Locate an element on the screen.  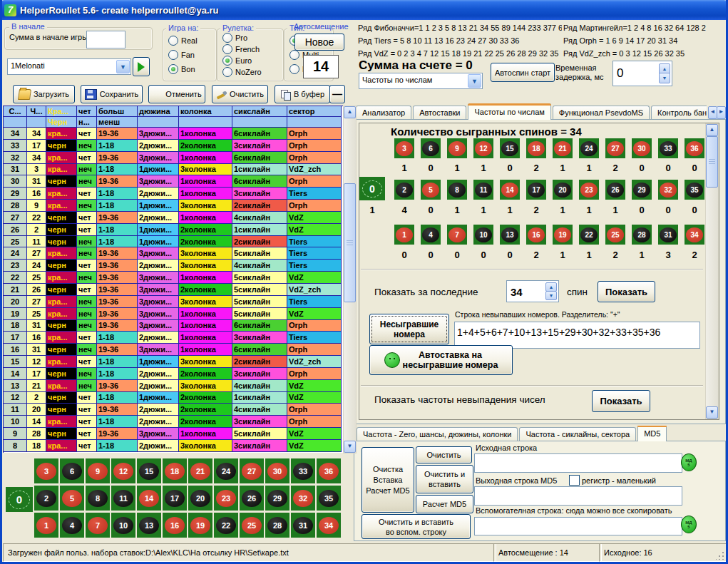
scrollbar-thumb is located at coordinates (712, 162).